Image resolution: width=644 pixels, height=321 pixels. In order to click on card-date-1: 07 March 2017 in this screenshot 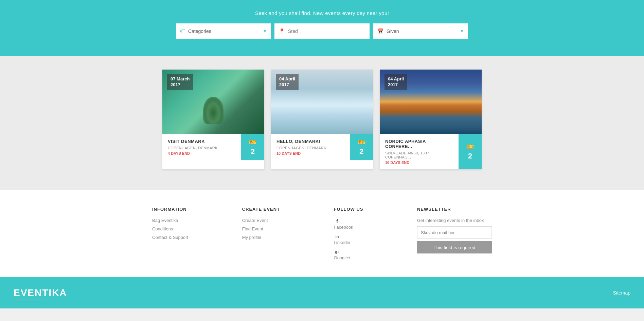, I will do `click(180, 82)`.